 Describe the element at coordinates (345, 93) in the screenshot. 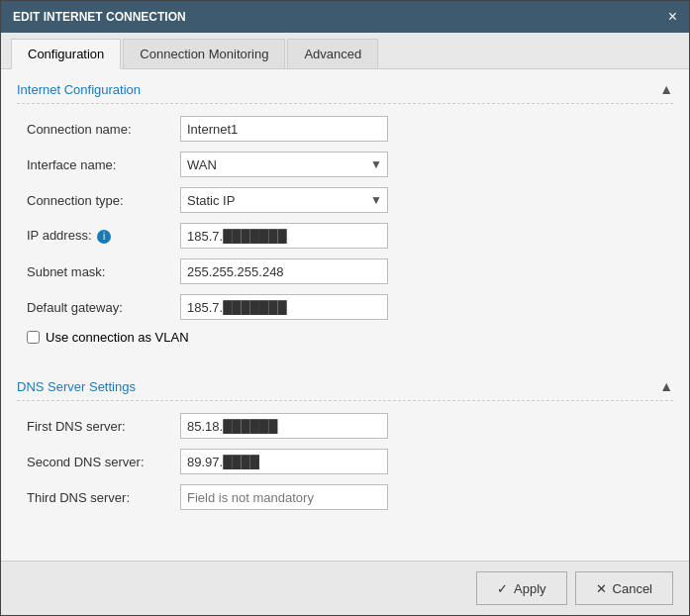

I see `internet-config-header: Internet Configuration ▲` at that location.